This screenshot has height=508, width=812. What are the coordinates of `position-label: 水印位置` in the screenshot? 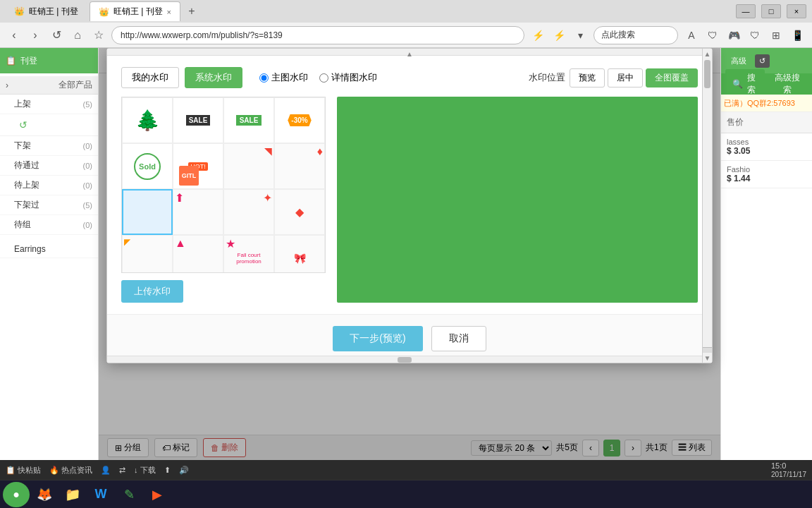 It's located at (547, 78).